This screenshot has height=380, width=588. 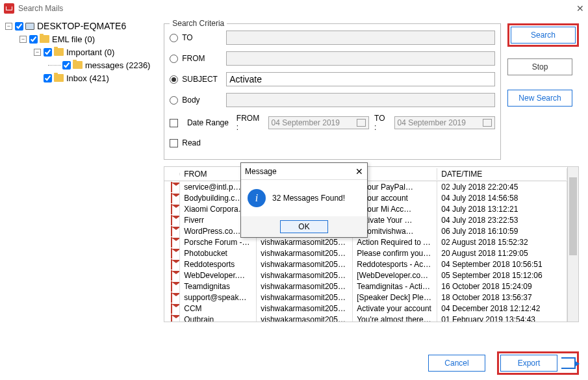 What do you see at coordinates (204, 58) in the screenshot?
I see `label-from: FROM` at bounding box center [204, 58].